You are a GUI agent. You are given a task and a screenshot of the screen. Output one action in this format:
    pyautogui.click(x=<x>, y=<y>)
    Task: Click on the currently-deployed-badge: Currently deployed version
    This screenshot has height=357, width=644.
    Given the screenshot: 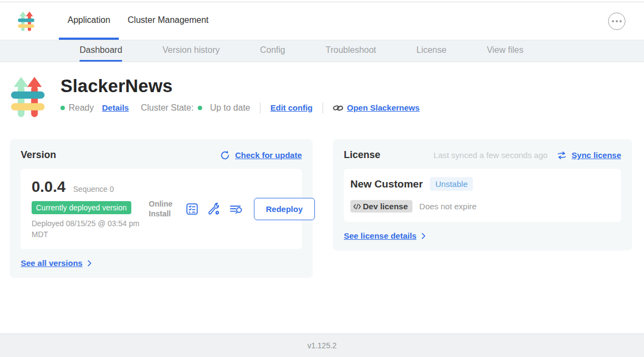 What is the action you would take?
    pyautogui.click(x=82, y=208)
    